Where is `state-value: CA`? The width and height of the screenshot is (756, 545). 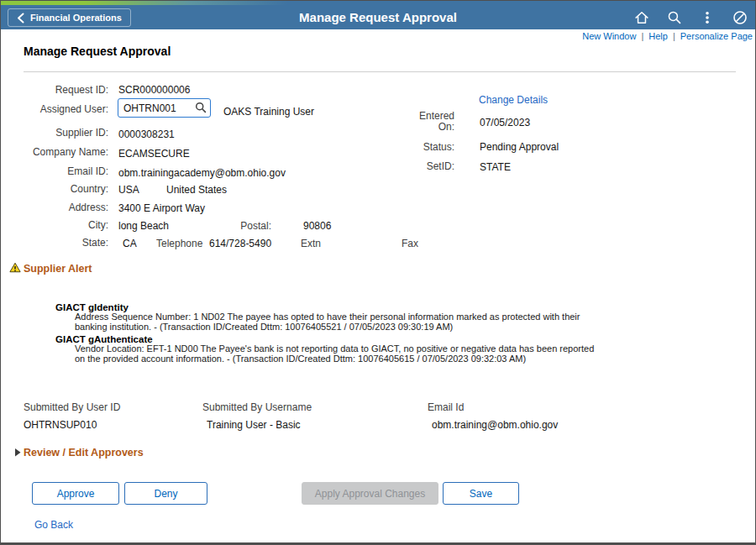 state-value: CA is located at coordinates (129, 244).